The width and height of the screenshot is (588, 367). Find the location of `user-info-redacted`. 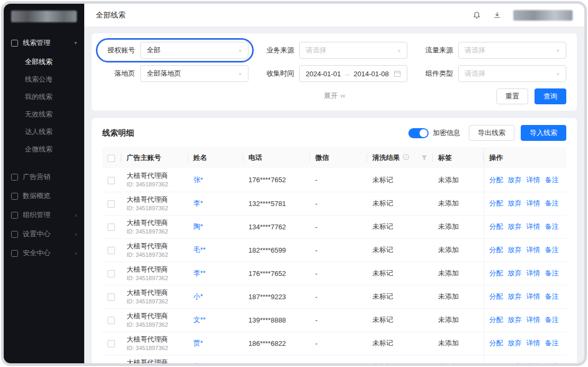

user-info-redacted is located at coordinates (543, 15).